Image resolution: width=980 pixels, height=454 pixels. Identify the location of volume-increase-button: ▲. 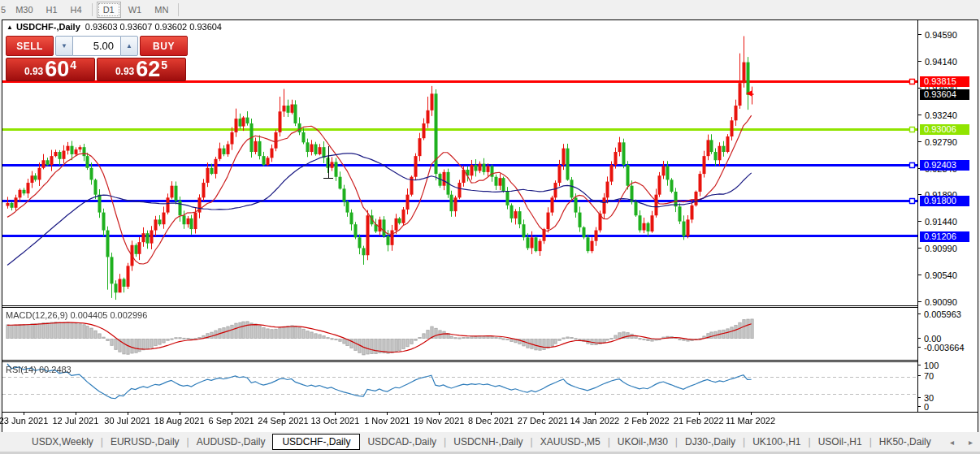
(129, 45).